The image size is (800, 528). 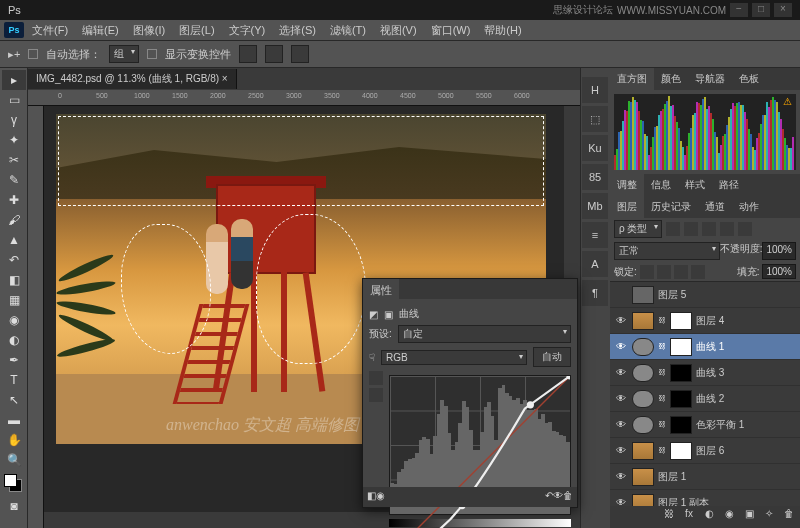 What do you see at coordinates (745, 229) in the screenshot?
I see `filter-smart-icon` at bounding box center [745, 229].